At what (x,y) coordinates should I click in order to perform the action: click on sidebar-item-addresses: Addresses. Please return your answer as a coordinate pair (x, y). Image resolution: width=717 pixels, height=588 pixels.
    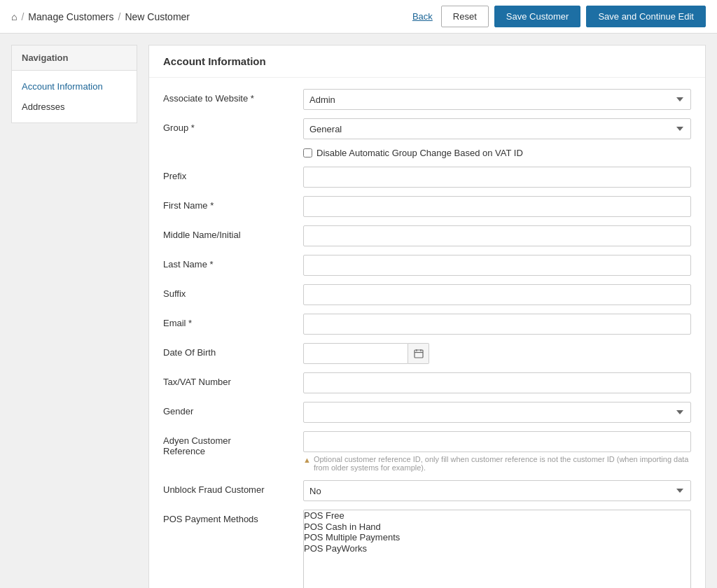
    Looking at the image, I should click on (74, 106).